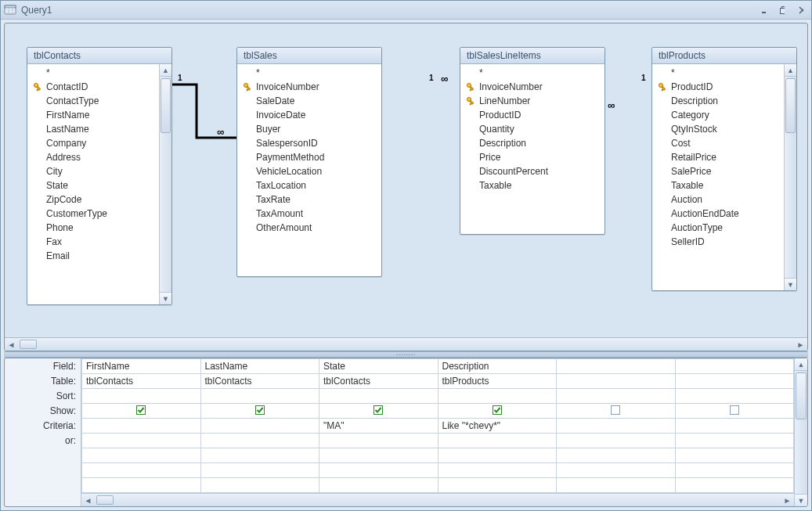  What do you see at coordinates (93, 171) in the screenshot?
I see `field-item: City` at bounding box center [93, 171].